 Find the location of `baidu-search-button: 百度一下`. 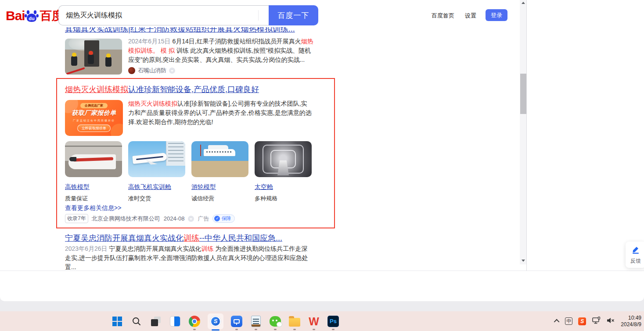

baidu-search-button: 百度一下 is located at coordinates (293, 15).